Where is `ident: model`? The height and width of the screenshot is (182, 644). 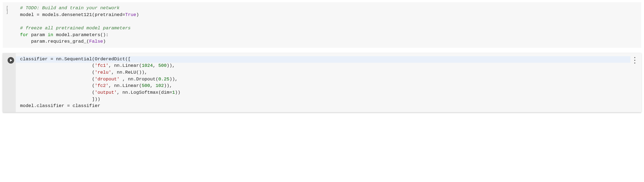 ident: model is located at coordinates (27, 15).